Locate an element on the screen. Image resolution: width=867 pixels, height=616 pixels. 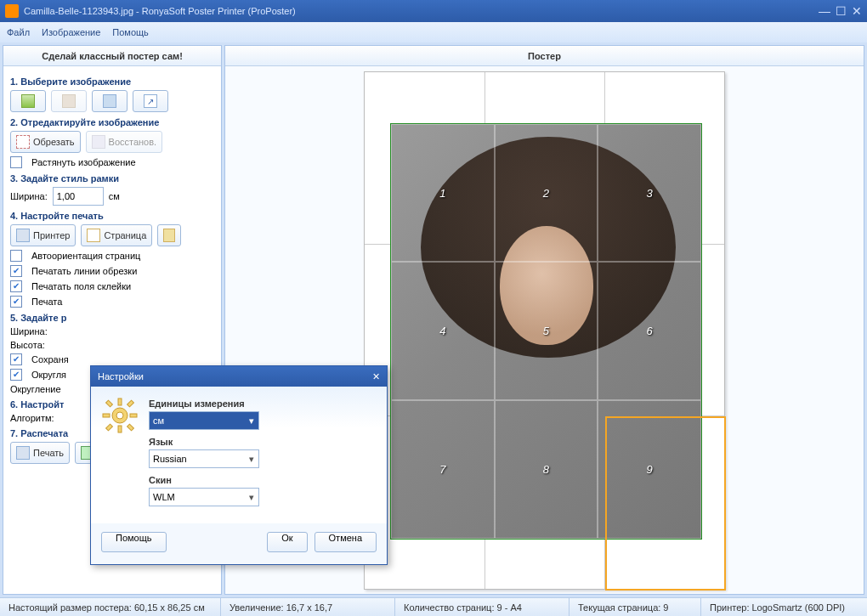
crop-icon is located at coordinates (23, 142).